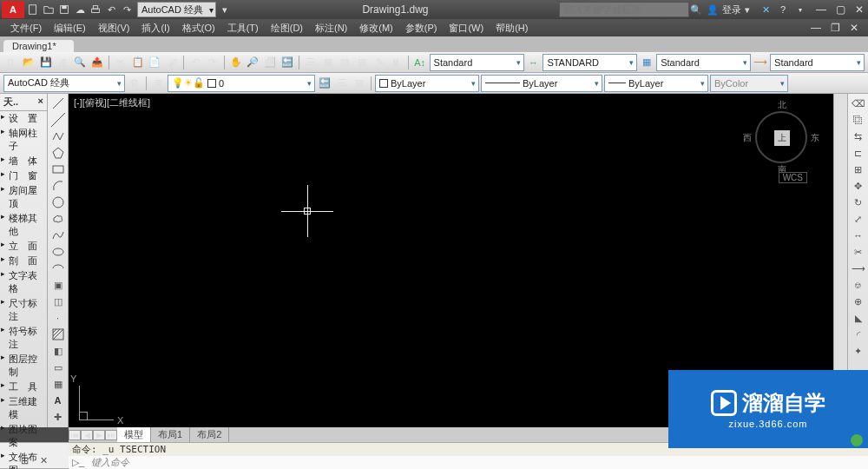 This screenshot has width=868, height=469. I want to click on copy2-icon: ⿻, so click(858, 120).